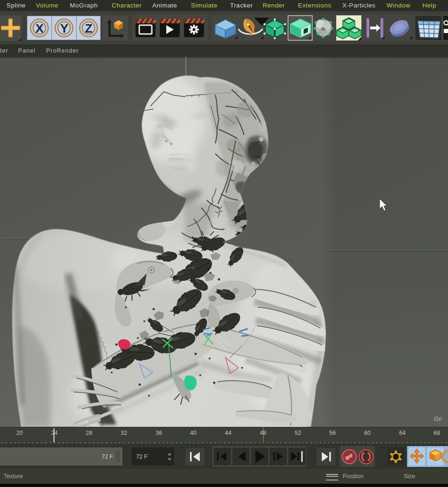 The width and height of the screenshot is (448, 487). I want to click on svg-text: Gri, so click(438, 419).